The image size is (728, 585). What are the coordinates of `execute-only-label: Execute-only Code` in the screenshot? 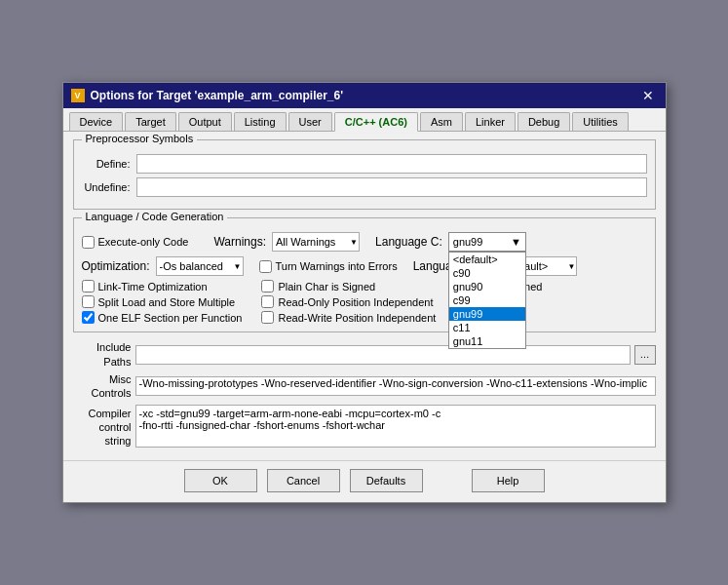 It's located at (144, 242).